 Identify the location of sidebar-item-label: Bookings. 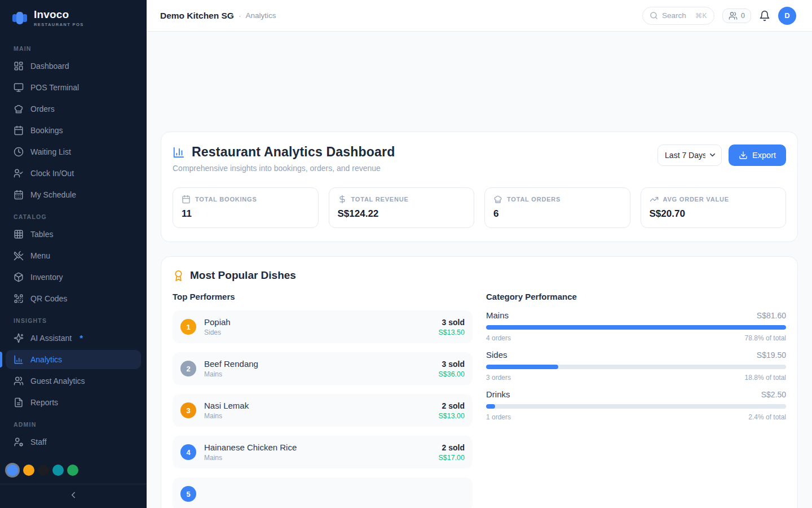
(47, 130).